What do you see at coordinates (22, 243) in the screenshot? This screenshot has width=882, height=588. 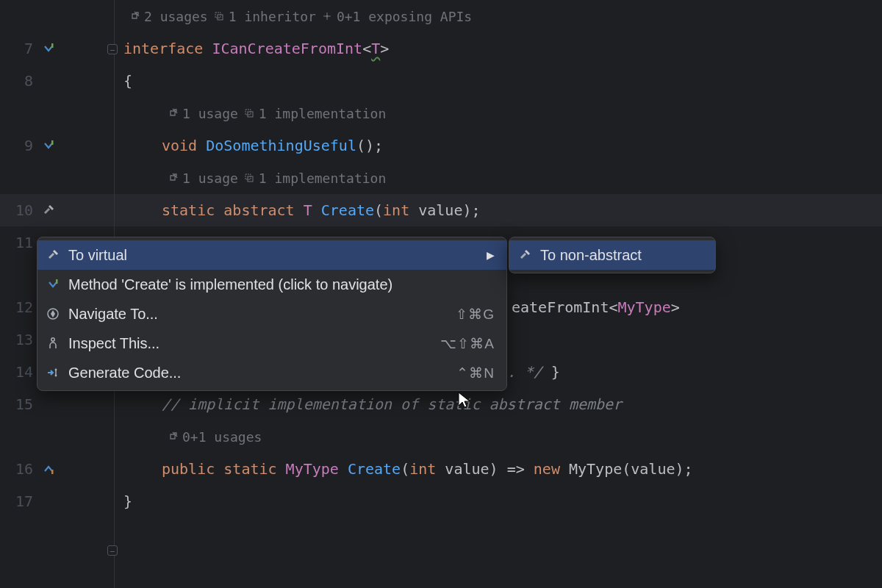 I see `line-number: 11` at bounding box center [22, 243].